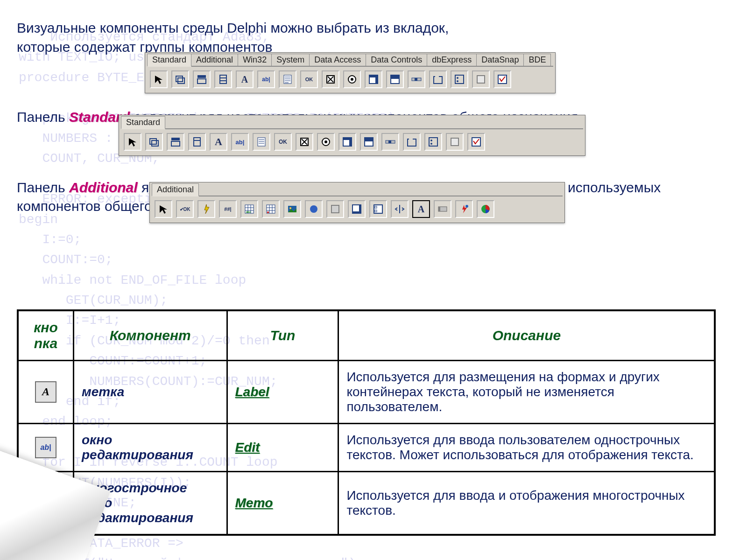 This screenshot has height=560, width=747. Describe the element at coordinates (352, 123) in the screenshot. I see `palette-standard-tabs: Standard` at that location.